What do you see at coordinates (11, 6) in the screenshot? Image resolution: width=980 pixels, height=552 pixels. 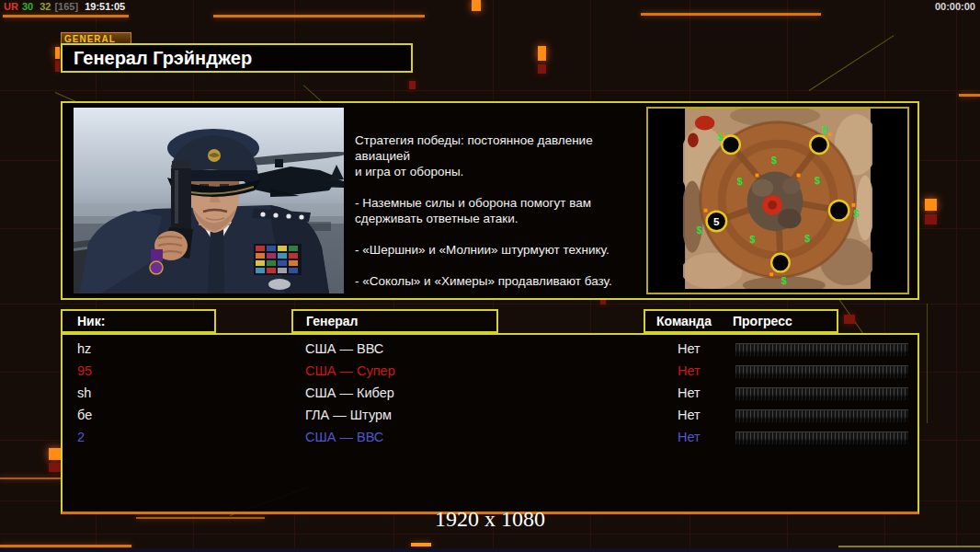 I see `stat-ur: UR` at bounding box center [11, 6].